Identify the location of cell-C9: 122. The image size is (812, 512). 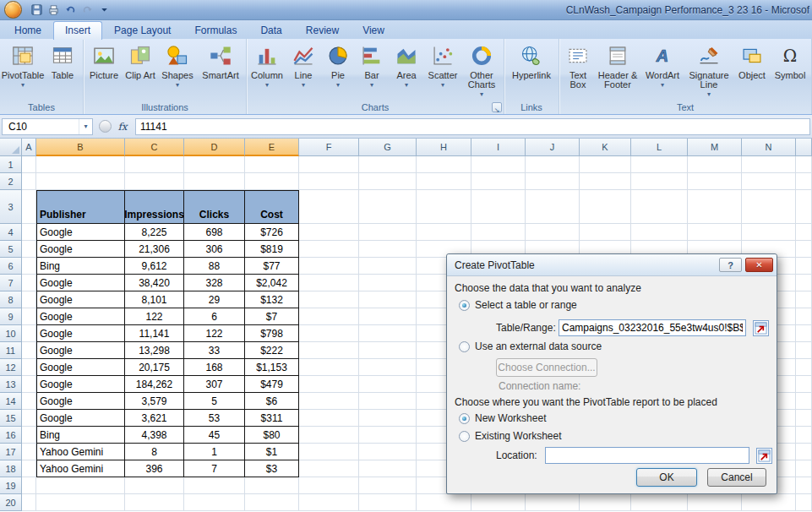
(155, 317).